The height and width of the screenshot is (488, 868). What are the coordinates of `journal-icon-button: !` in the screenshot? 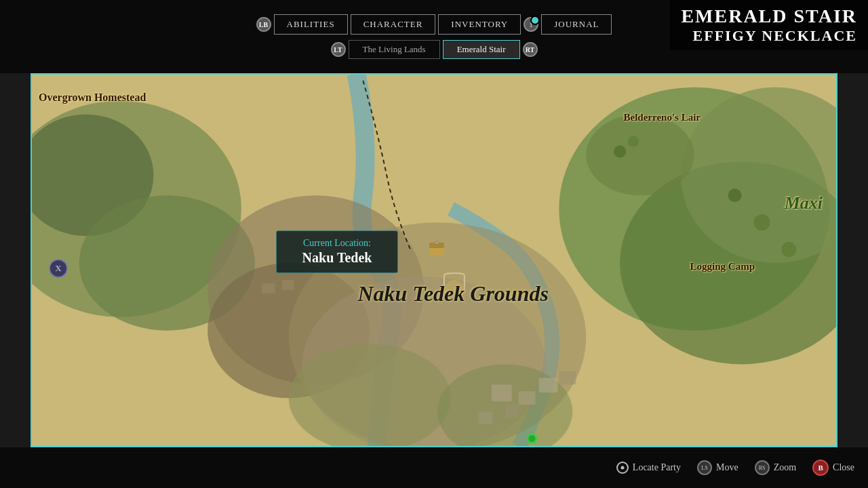 It's located at (531, 24).